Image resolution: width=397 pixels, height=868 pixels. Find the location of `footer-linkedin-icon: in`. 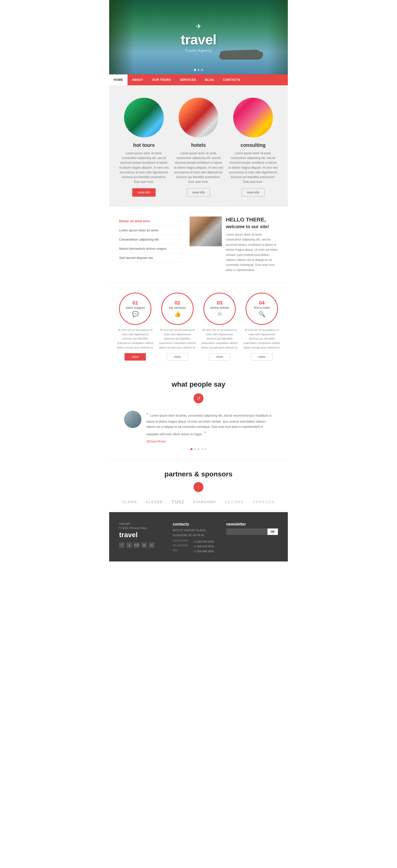

footer-linkedin-icon: in is located at coordinates (152, 545).